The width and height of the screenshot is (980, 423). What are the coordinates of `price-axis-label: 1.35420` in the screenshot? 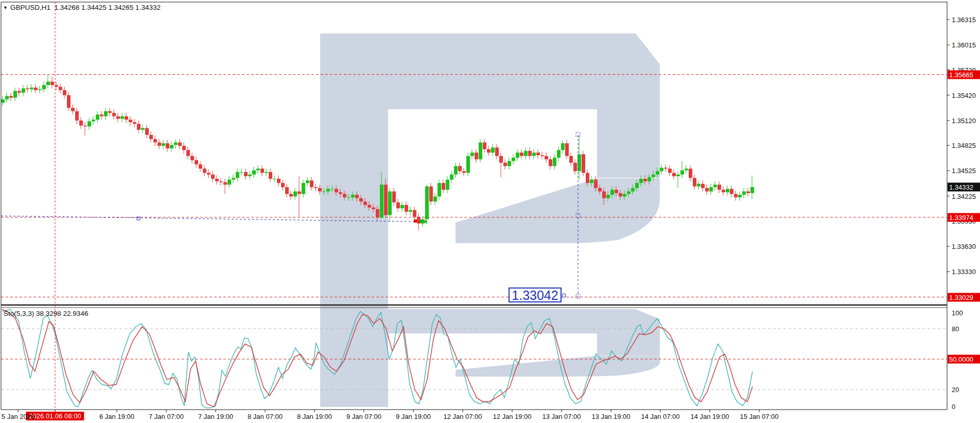 It's located at (964, 95).